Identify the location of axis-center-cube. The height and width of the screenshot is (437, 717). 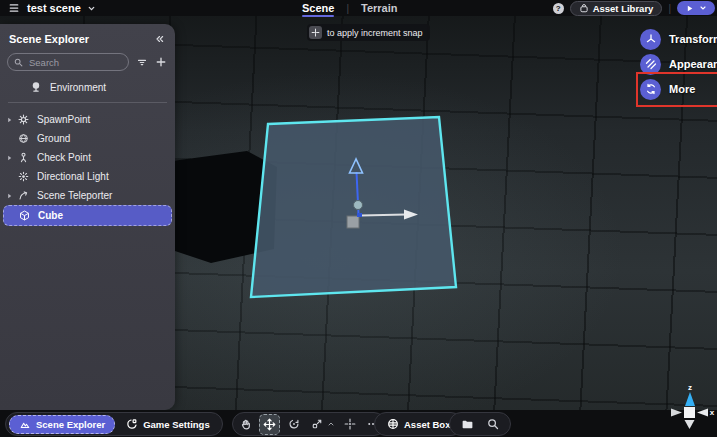
(690, 412).